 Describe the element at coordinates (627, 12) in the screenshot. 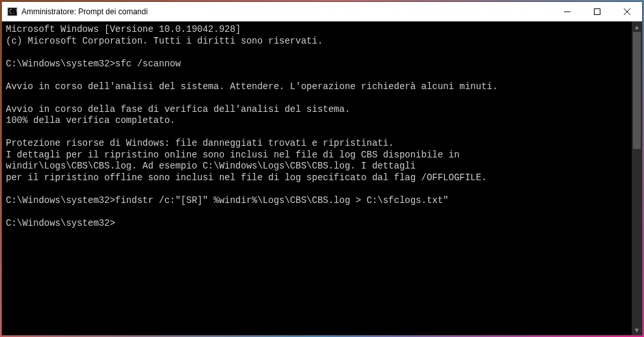

I see `close-icon` at that location.